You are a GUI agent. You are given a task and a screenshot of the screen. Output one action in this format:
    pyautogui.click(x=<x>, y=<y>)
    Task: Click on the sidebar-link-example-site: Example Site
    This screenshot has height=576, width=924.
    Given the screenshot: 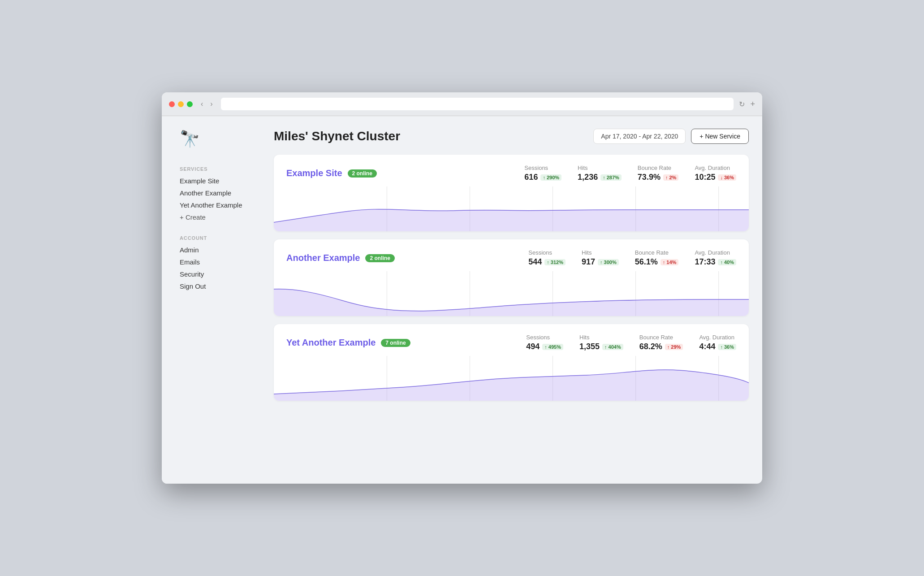 What is the action you would take?
    pyautogui.click(x=213, y=181)
    